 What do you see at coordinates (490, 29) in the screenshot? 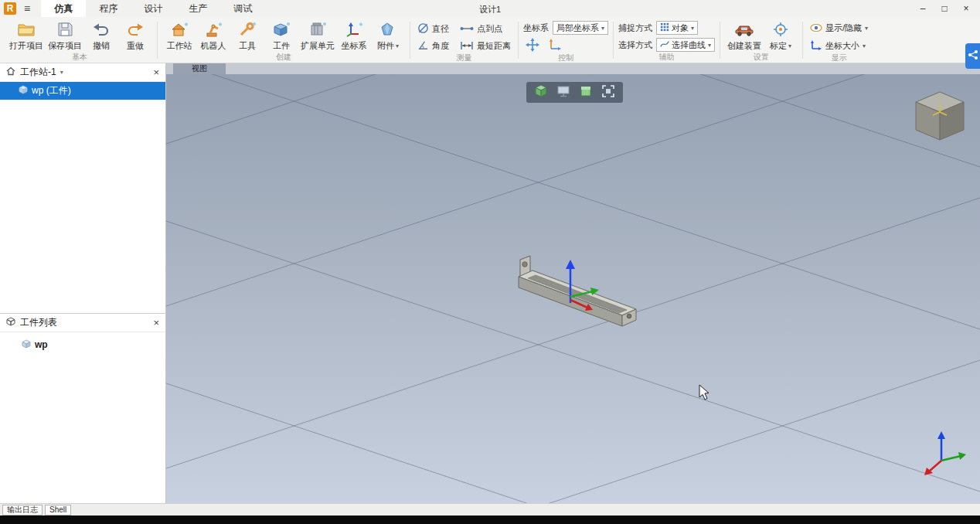
I see `point-to-point-label: 点到点` at bounding box center [490, 29].